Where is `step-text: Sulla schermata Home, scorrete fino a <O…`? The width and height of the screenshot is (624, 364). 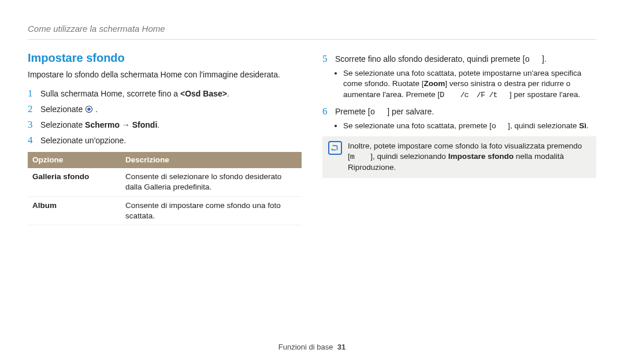 step-text: Sulla schermata Home, scorrete fino a <O… is located at coordinates (171, 94).